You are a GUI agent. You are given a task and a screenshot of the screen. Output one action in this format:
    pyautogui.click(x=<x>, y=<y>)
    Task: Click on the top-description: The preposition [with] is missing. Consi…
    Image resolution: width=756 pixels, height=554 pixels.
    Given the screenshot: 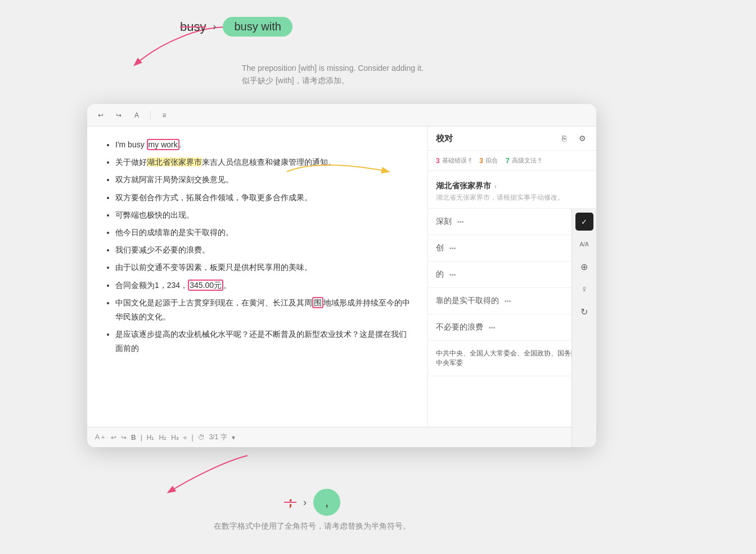 What is the action you would take?
    pyautogui.click(x=333, y=74)
    